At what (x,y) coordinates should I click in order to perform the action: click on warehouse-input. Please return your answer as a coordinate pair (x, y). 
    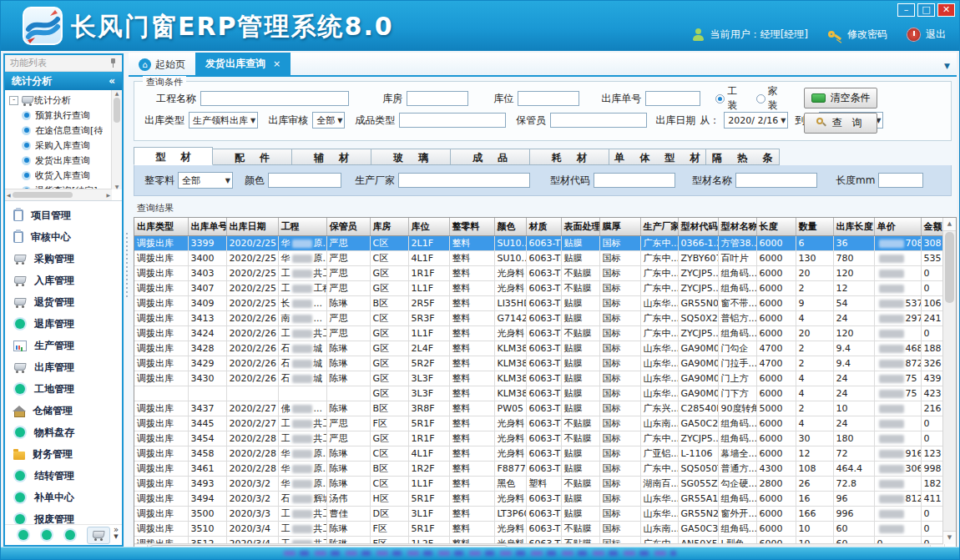
    Looking at the image, I should click on (437, 98).